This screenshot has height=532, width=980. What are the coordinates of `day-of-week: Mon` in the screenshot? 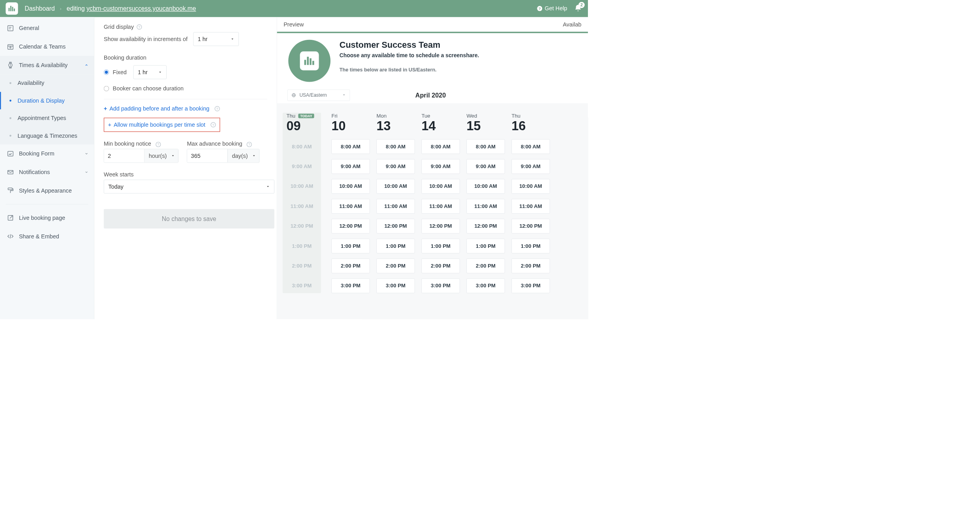 It's located at (396, 116).